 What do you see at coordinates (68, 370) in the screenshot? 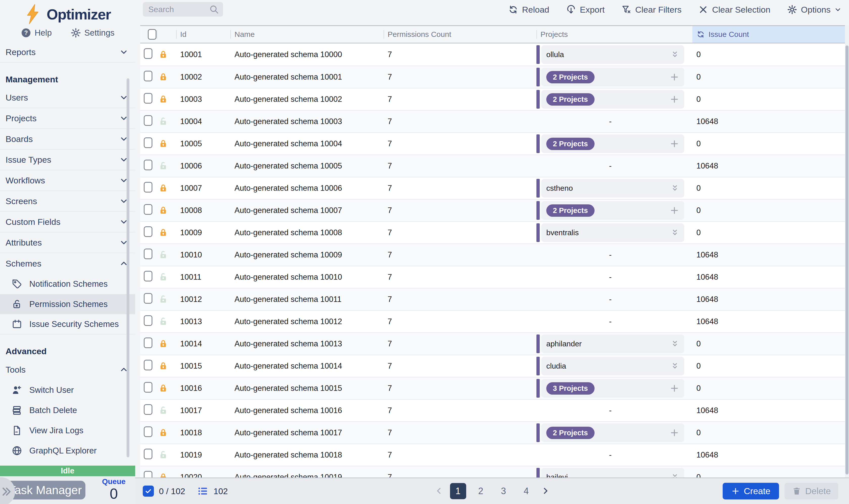
I see `sidebar-item-tools: Tools` at bounding box center [68, 370].